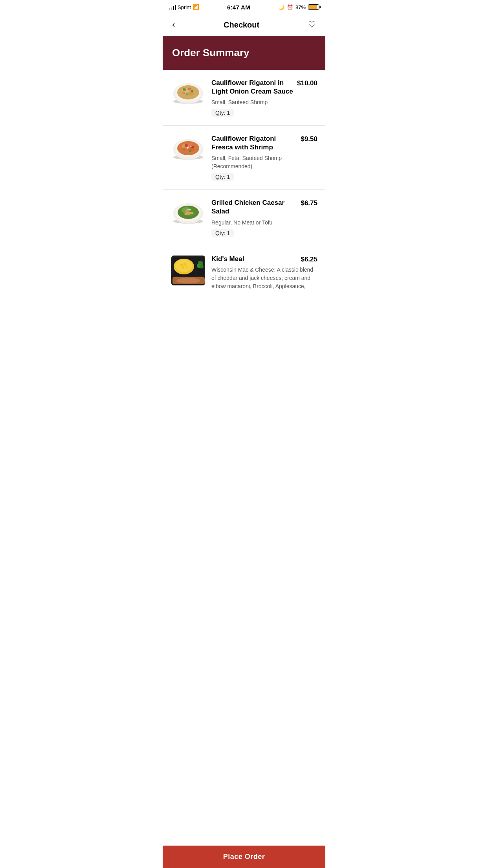 The width and height of the screenshot is (488, 868). Describe the element at coordinates (188, 92) in the screenshot. I see `pasta-cream-image` at that location.